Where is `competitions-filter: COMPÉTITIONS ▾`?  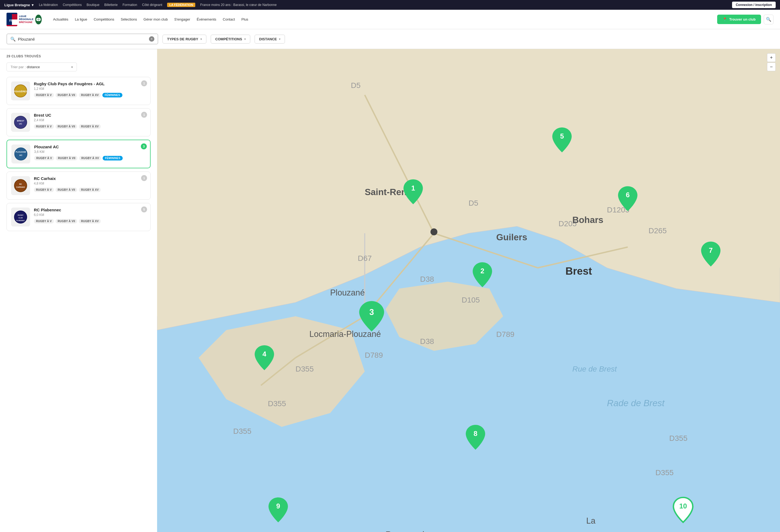
competitions-filter: COMPÉTITIONS ▾ is located at coordinates (231, 39).